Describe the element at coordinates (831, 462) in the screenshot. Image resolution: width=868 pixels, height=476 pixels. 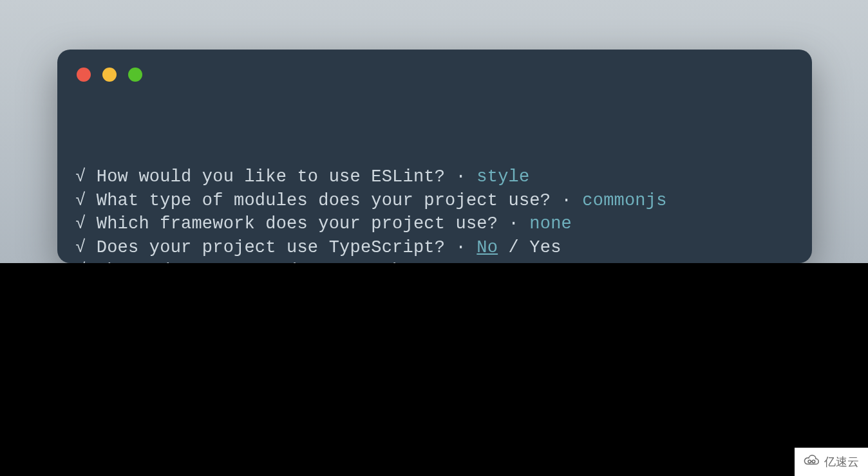
I see `watermark-badge: 亿速云` at that location.